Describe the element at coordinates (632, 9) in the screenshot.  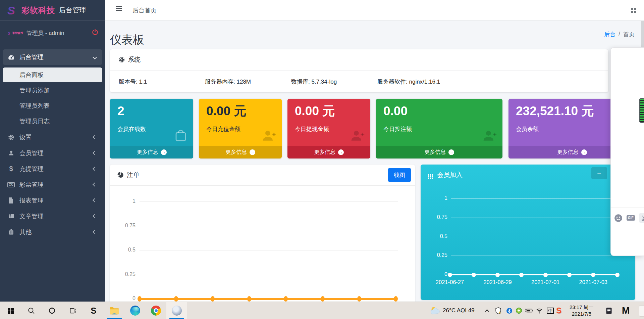
I see `grid-apps-icon` at that location.